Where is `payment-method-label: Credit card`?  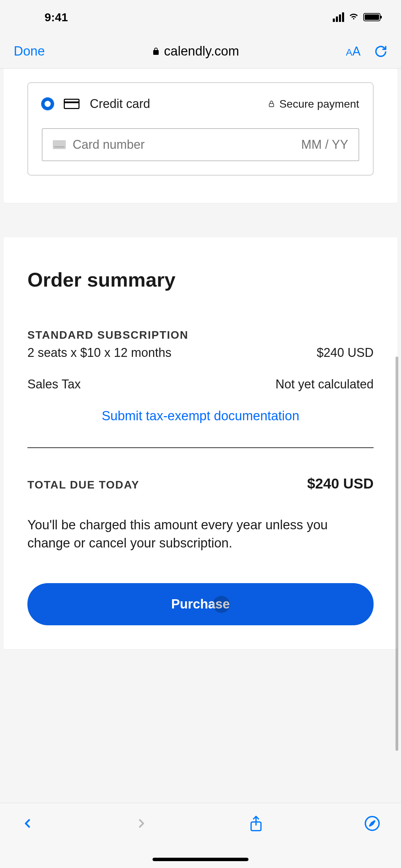 payment-method-label: Credit card is located at coordinates (120, 104).